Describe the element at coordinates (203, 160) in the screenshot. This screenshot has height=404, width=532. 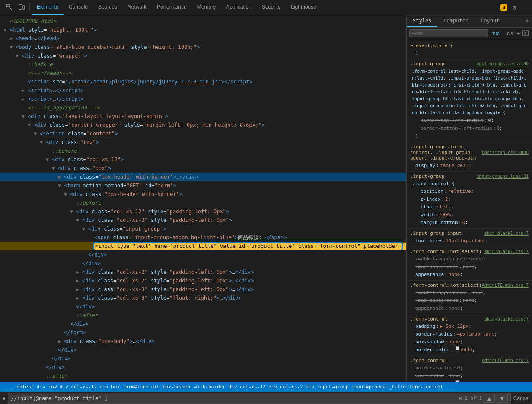
I see `dom-line-col-xs-12-outer: ▼ <div class="col-xs-12">` at that location.